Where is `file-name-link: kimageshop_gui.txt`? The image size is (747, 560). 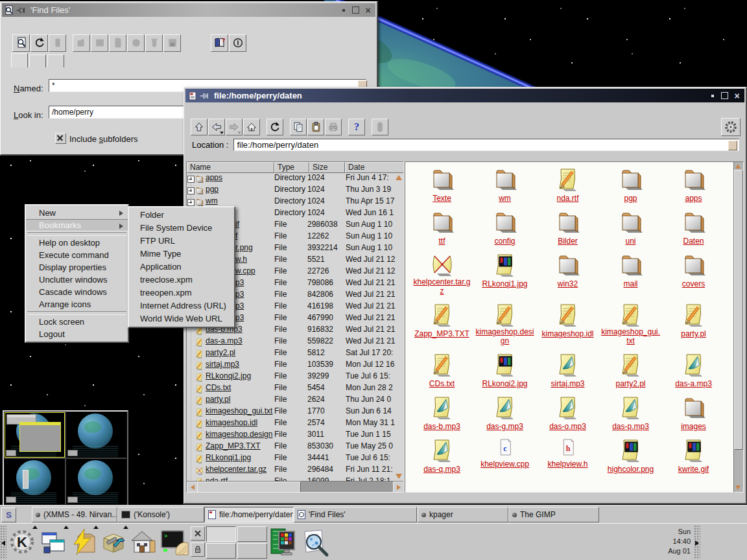
file-name-link: kimageshop_gui.txt is located at coordinates (631, 336).